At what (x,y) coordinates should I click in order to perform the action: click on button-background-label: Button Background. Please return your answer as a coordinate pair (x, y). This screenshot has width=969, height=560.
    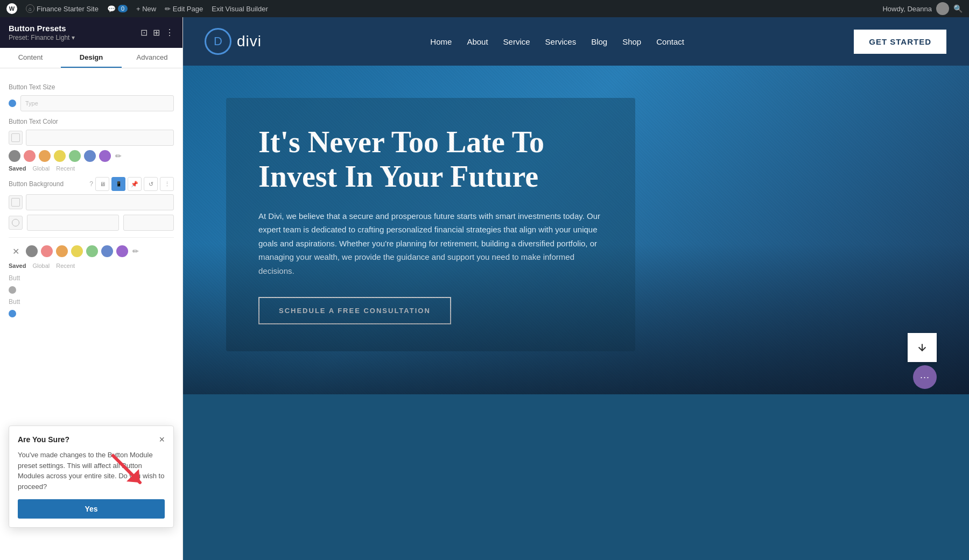
    Looking at the image, I should click on (36, 184).